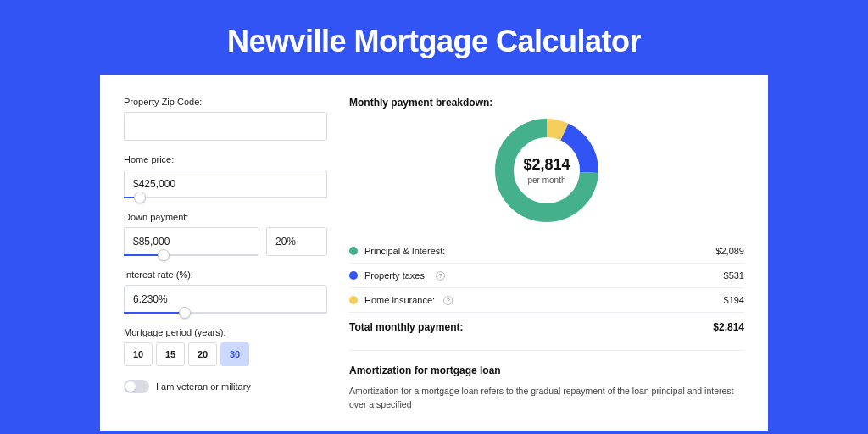 This screenshot has height=434, width=868. What do you see at coordinates (406, 327) in the screenshot?
I see `total-label: Total monthly payment:` at bounding box center [406, 327].